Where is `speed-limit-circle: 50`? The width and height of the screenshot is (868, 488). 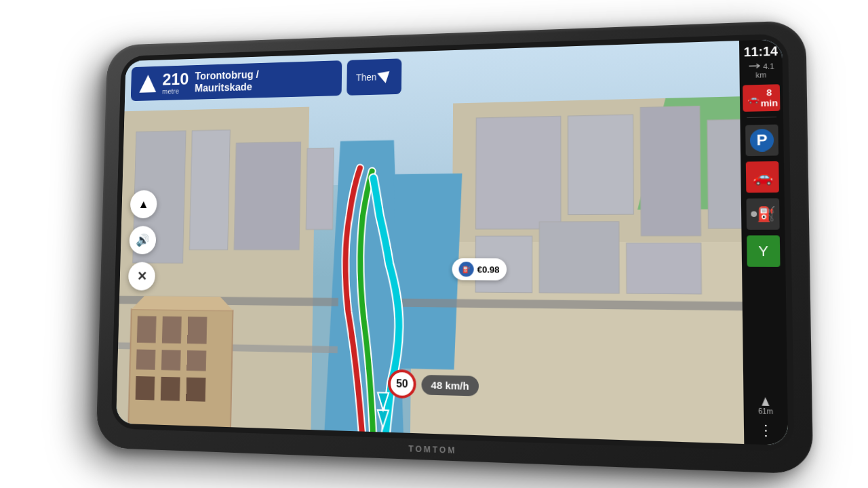 speed-limit-circle: 50 is located at coordinates (402, 384).